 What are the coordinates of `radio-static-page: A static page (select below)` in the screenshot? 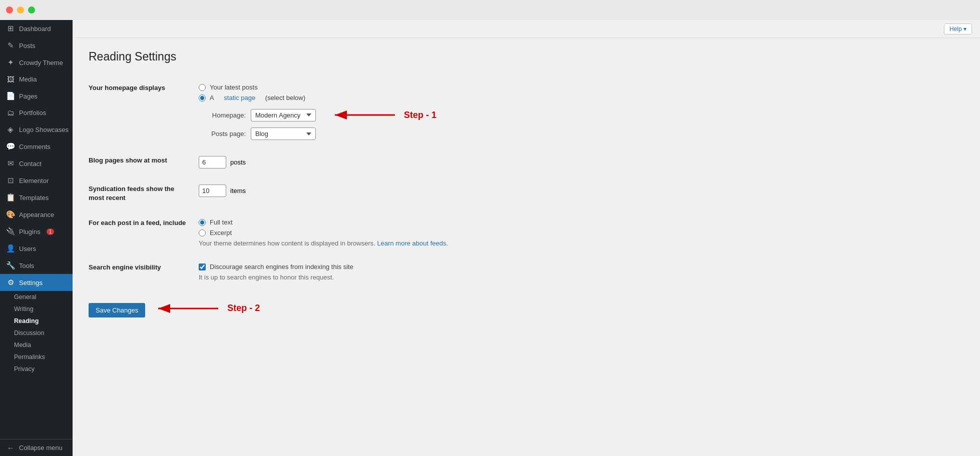 It's located at (582, 98).